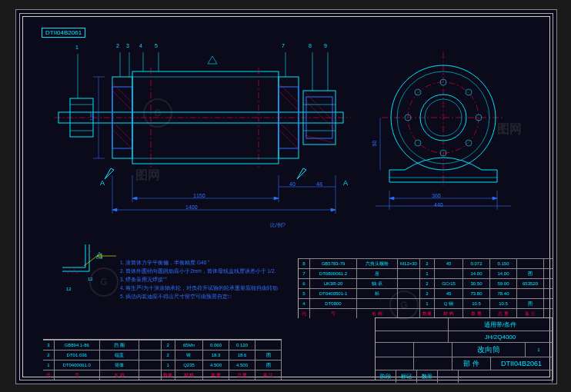 The height and width of the screenshot is (392, 571). What do you see at coordinates (128, 46) in the screenshot?
I see `balloon-3: 3` at bounding box center [128, 46].